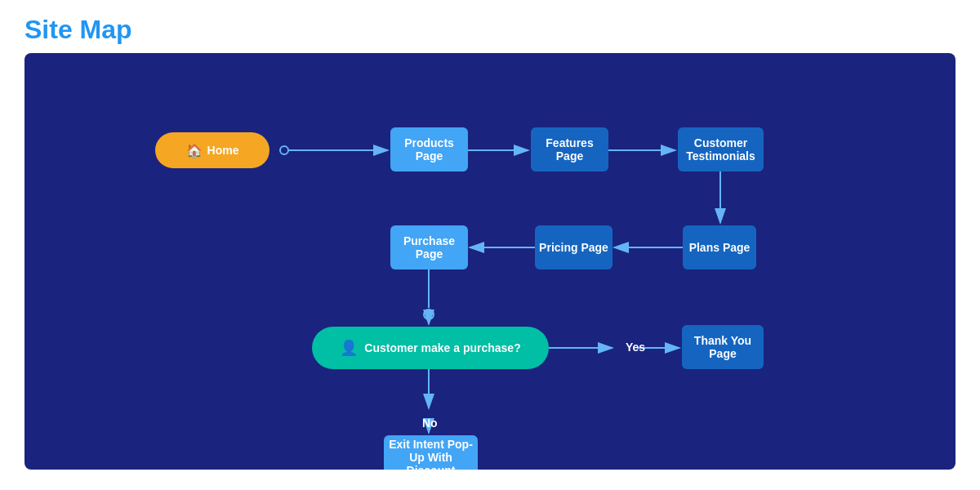 This screenshot has width=980, height=490. Describe the element at coordinates (430, 423) in the screenshot. I see `label-no: No` at that location.